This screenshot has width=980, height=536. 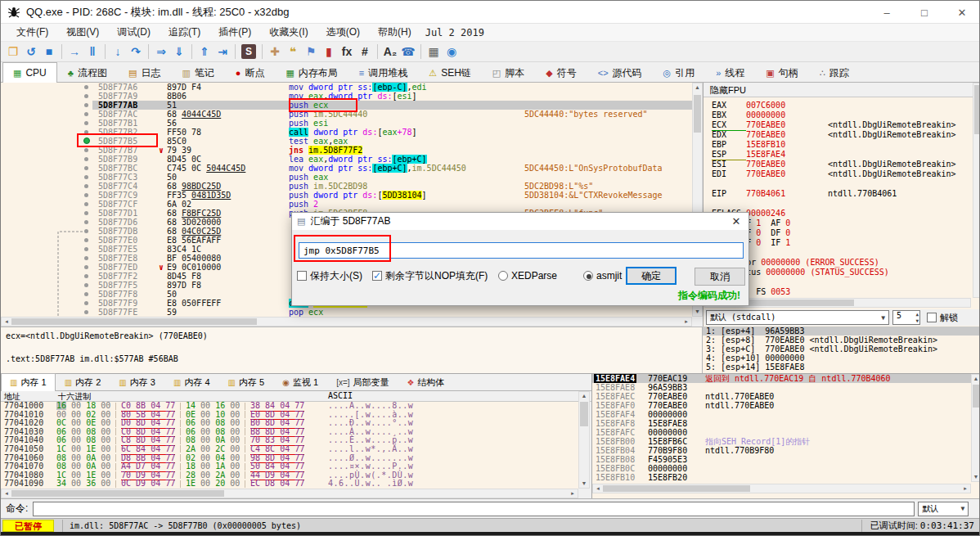 What do you see at coordinates (786, 442) in the screenshot?
I see `stack-row: 15E8FB0015E8FB6C指向SEH_Record[1]的指针` at bounding box center [786, 442].